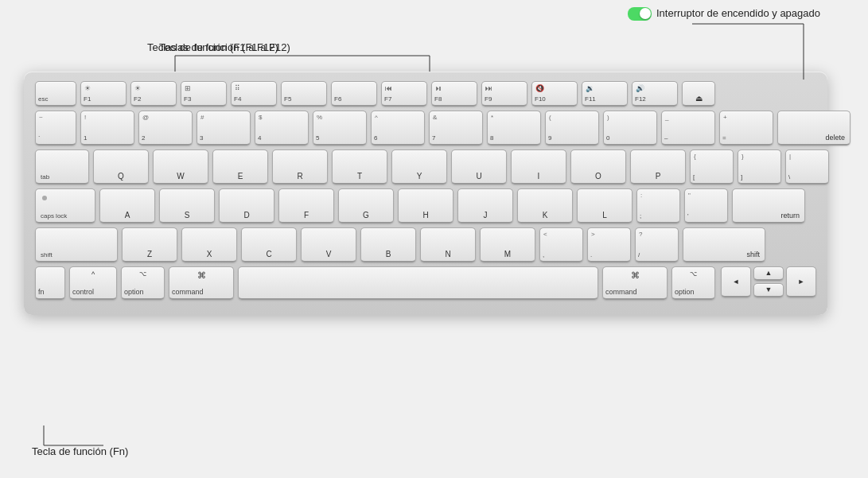 The width and height of the screenshot is (868, 478). I want to click on key-backtick: ~ `, so click(56, 128).